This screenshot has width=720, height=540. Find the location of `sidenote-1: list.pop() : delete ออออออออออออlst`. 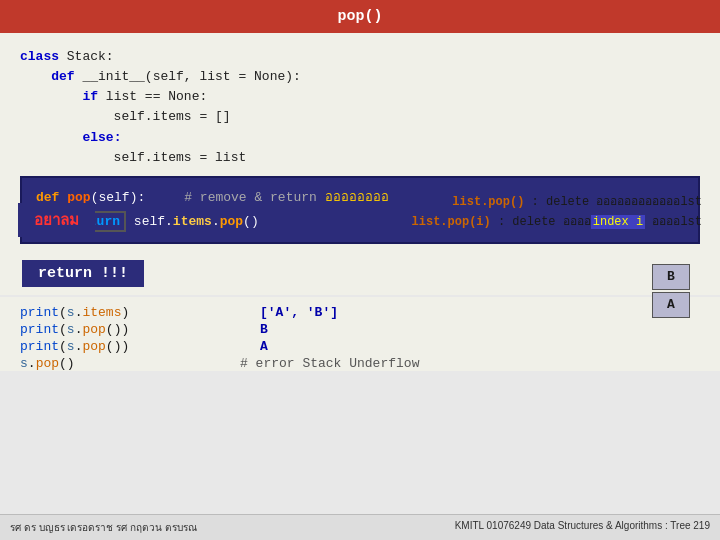

sidenote-1: list.pop() : delete ออออออออออออlst is located at coordinates (577, 200).